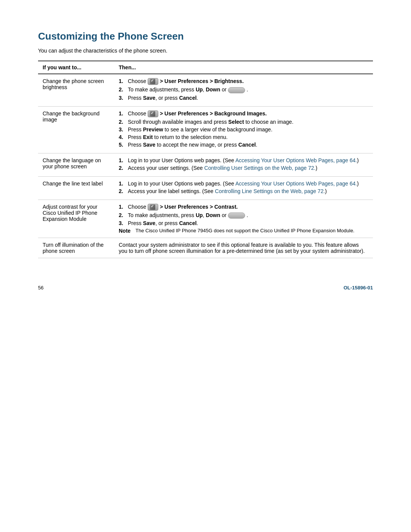 The image size is (411, 532). Describe the element at coordinates (358, 288) in the screenshot. I see `footer-doc-number: OL-15896-01` at that location.